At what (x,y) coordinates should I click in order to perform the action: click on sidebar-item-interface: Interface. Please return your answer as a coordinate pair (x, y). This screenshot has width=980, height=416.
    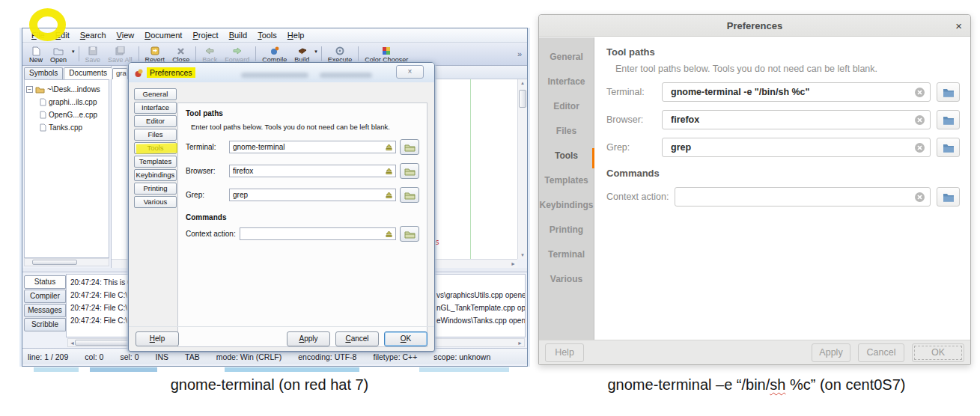
    Looking at the image, I should click on (566, 82).